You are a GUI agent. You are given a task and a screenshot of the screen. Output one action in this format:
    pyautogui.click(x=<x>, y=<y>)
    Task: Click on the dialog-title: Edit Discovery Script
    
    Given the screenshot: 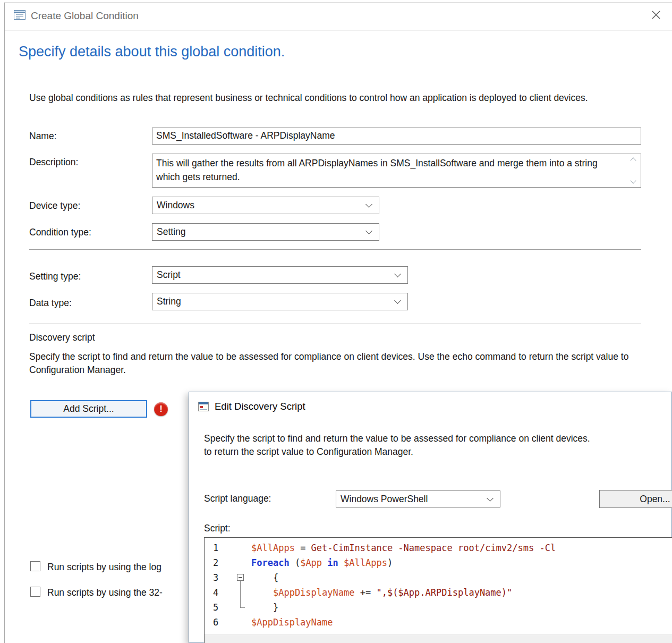 What is the action you would take?
    pyautogui.click(x=260, y=407)
    